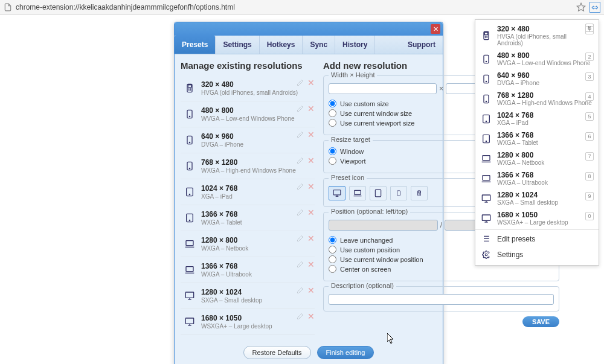 The height and width of the screenshot is (364, 604). Describe the element at coordinates (521, 155) in the screenshot. I see `popup-dim: 1280 × 800` at that location.